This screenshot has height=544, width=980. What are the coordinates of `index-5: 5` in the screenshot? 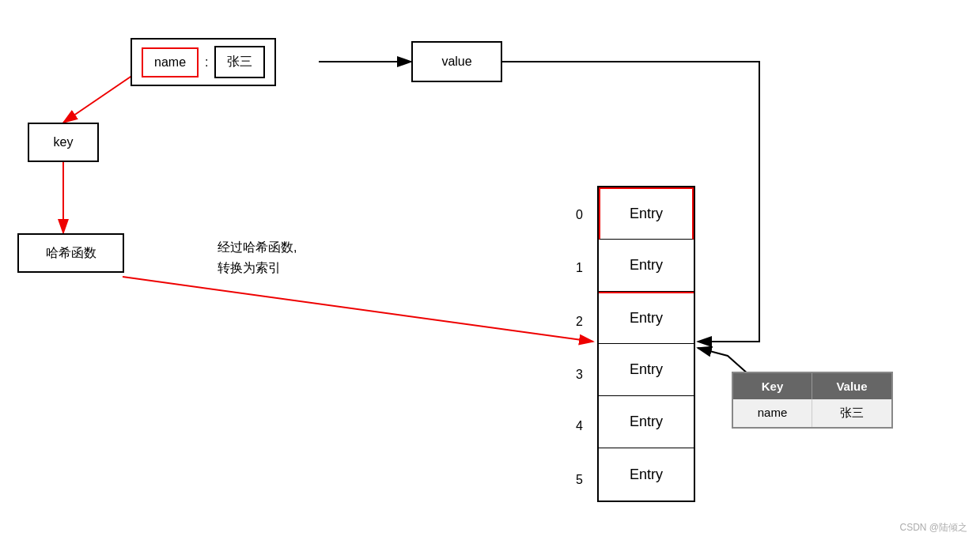 It's located at (579, 480).